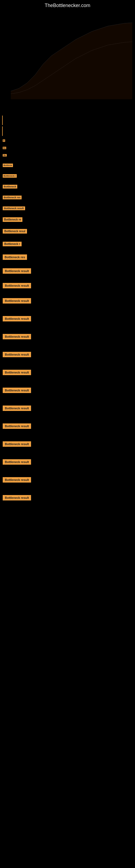  Describe the element at coordinates (17, 444) in the screenshot. I see `result-badge-23: Bottleneck result` at that location.